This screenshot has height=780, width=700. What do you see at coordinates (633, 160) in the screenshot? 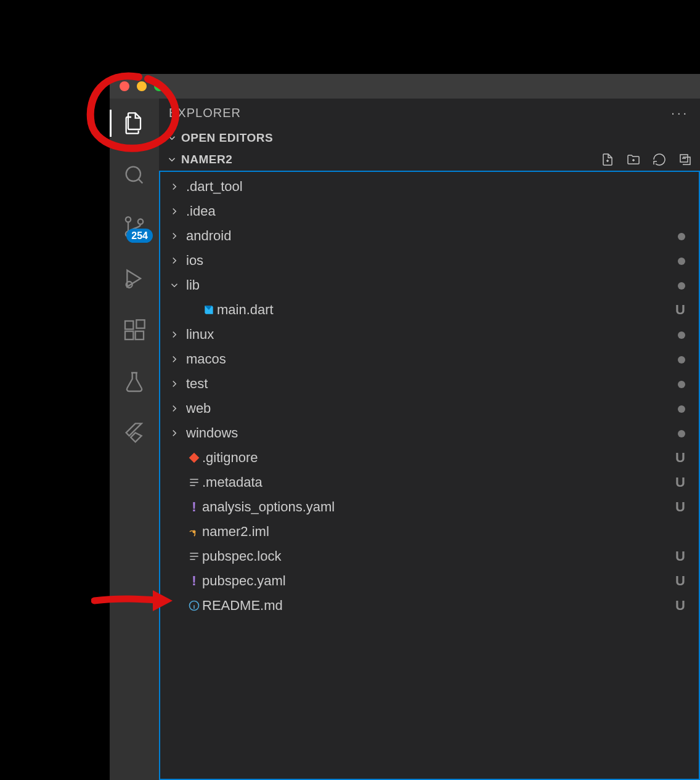
I see `new-folder-icon` at bounding box center [633, 160].